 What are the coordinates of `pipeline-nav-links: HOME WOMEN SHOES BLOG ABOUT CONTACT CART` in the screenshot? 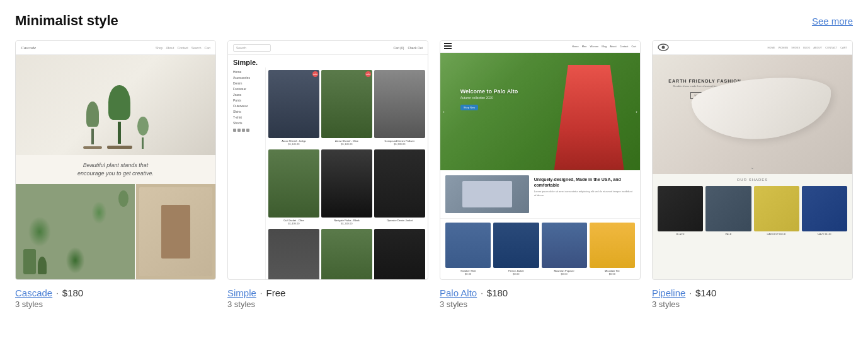 It's located at (808, 48).